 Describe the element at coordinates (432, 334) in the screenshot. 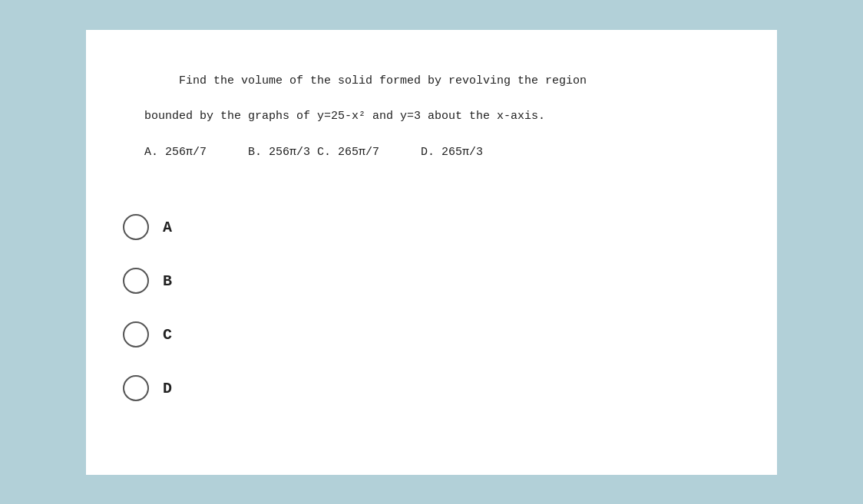

I see `option-c: C` at that location.